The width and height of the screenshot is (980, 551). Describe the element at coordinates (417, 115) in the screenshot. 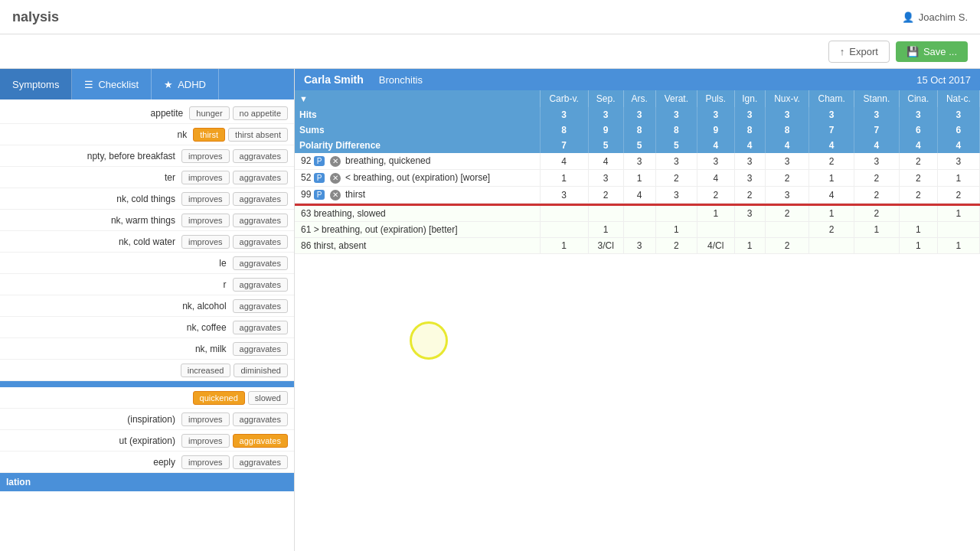

I see `hits-label: Hits` at that location.